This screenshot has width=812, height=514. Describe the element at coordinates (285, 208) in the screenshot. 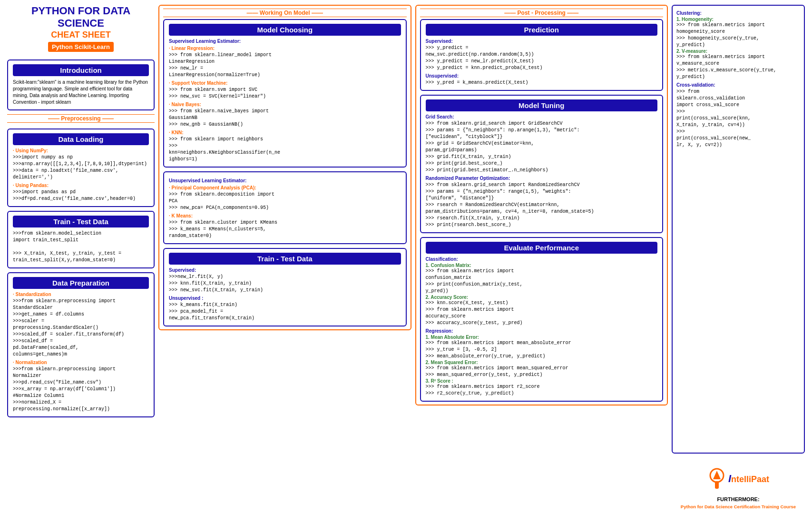

I see `unsupervised-box: Unsupervised Learning Estimator: · Princ…` at that location.